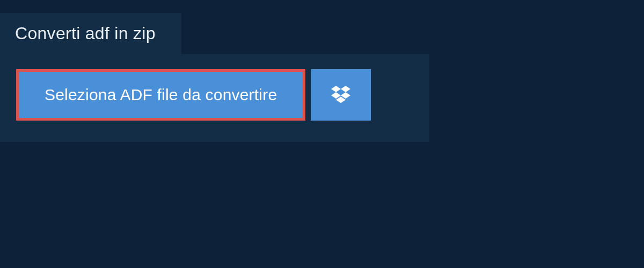 This screenshot has width=644, height=268. I want to click on tab-header: Converti adf in zip, so click(91, 33).